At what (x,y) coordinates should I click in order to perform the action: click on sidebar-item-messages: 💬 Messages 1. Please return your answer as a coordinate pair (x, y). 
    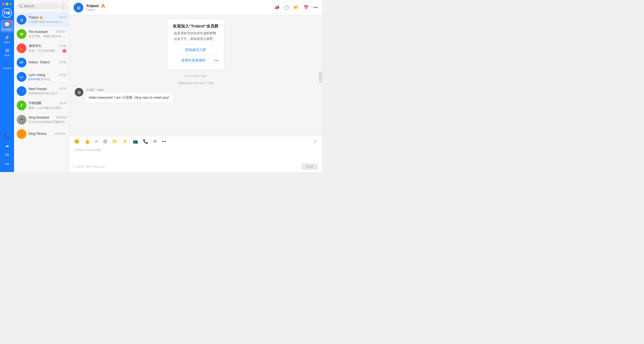
    Looking at the image, I should click on (7, 26).